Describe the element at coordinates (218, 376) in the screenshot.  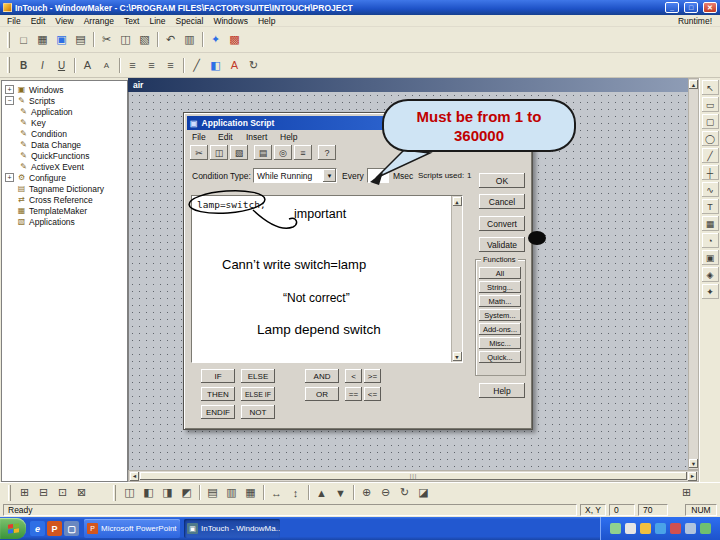
I see `kw-if-button: IF` at that location.